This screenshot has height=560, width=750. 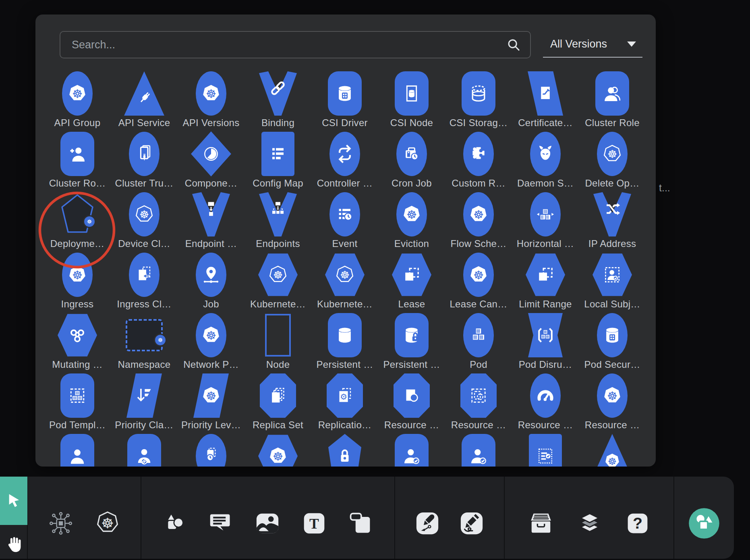 What do you see at coordinates (267, 523) in the screenshot?
I see `image-tool` at bounding box center [267, 523].